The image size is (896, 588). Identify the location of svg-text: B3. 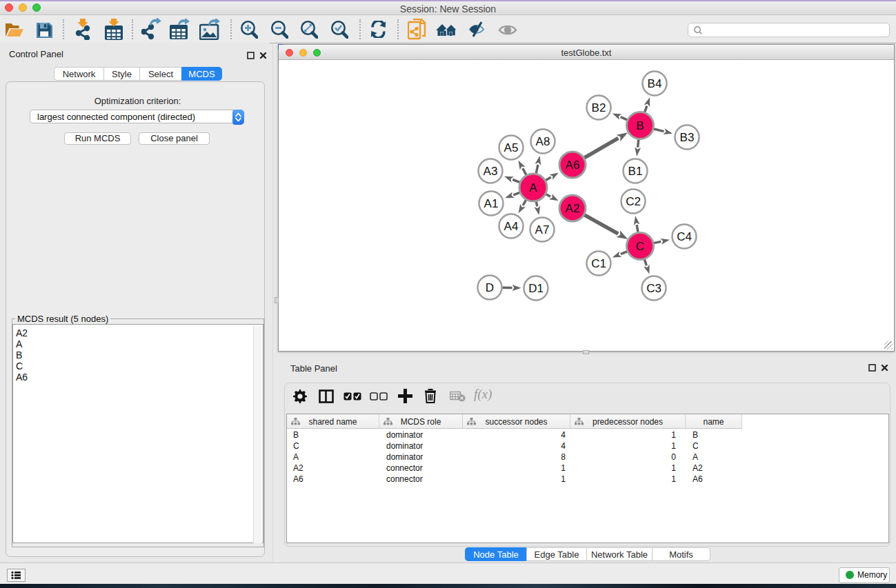
(687, 138).